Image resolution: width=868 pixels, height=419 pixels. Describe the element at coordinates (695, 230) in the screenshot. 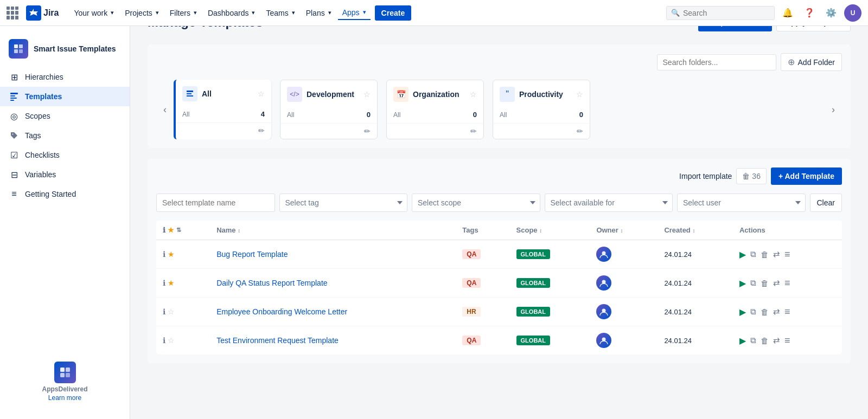

I see `col-created-header: Created ↕` at that location.